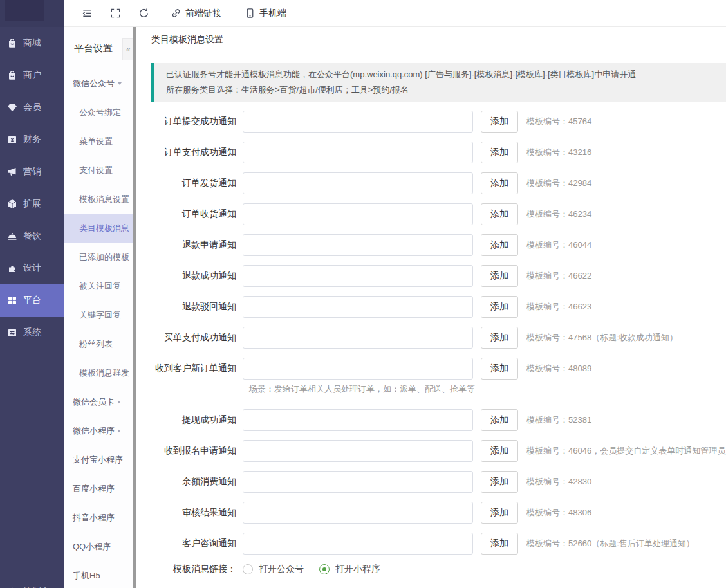 The width and height of the screenshot is (726, 588). Describe the element at coordinates (99, 547) in the screenshot. I see `submenu-item-qq-miniprogram: QQ小程序` at that location.